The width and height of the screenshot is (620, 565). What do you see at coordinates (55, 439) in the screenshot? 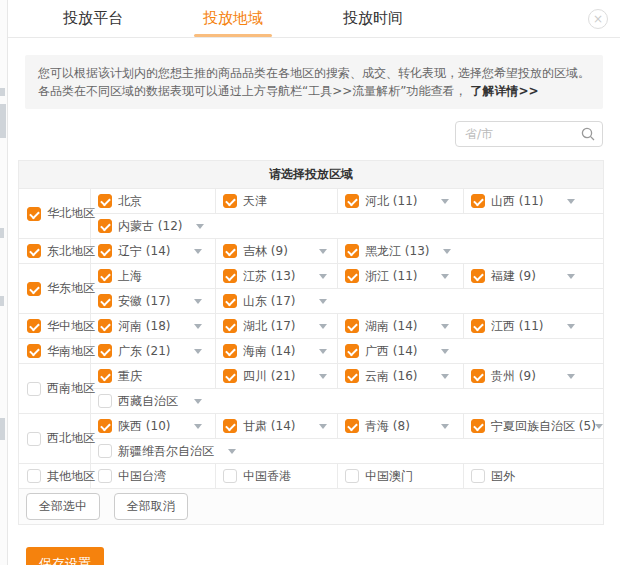
I see `region-cell: 西北地区` at bounding box center [55, 439].